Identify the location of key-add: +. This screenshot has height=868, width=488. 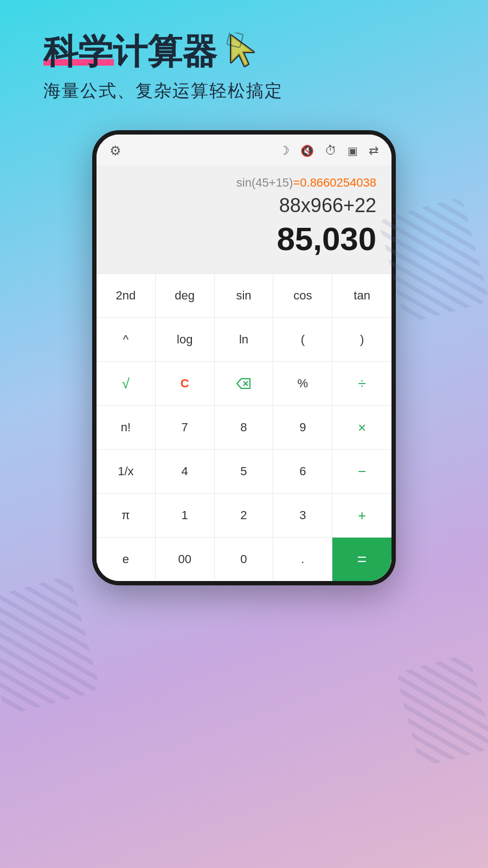
(362, 515).